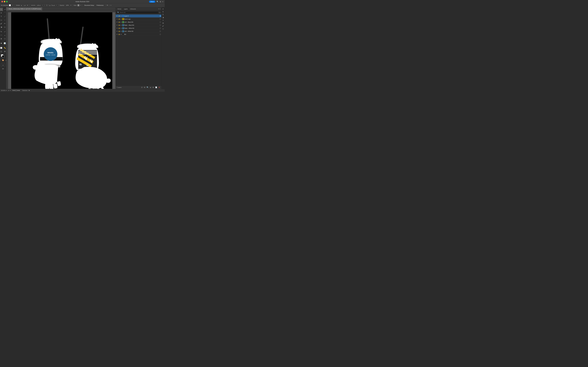 The image size is (588, 367). What do you see at coordinates (5, 20) in the screenshot?
I see `ellipse-tool: ○` at bounding box center [5, 20].